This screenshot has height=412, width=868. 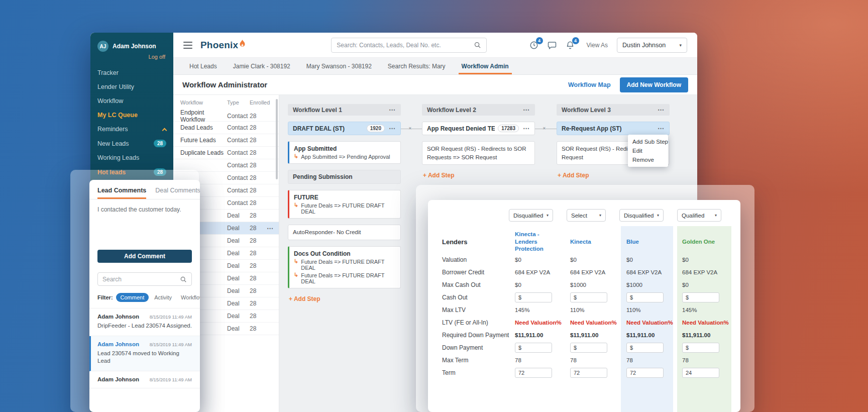 What do you see at coordinates (204, 128) in the screenshot?
I see `workflow-name: Dead Leads` at bounding box center [204, 128].